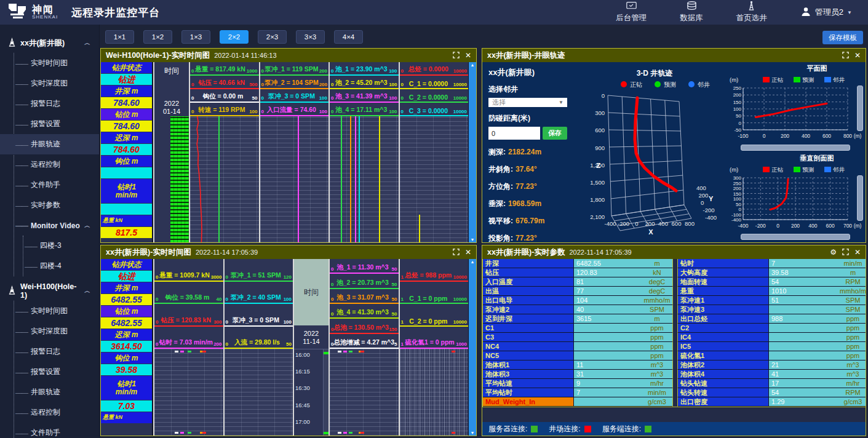  Describe the element at coordinates (49, 43) in the screenshot. I see `sidebar-well-0: xx井(新井眼)︿` at that location.